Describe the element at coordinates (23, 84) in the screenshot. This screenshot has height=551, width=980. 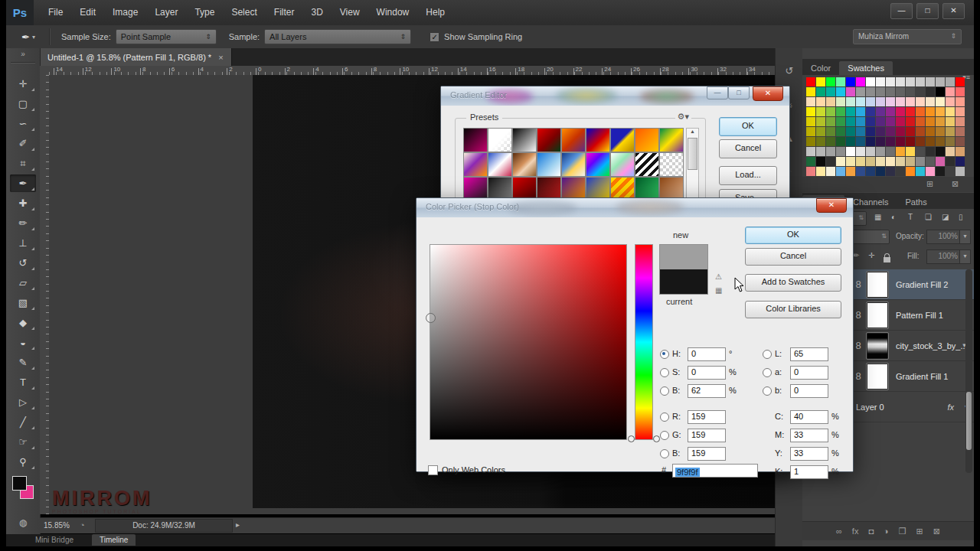
I see `move-tool: ✛` at that location.